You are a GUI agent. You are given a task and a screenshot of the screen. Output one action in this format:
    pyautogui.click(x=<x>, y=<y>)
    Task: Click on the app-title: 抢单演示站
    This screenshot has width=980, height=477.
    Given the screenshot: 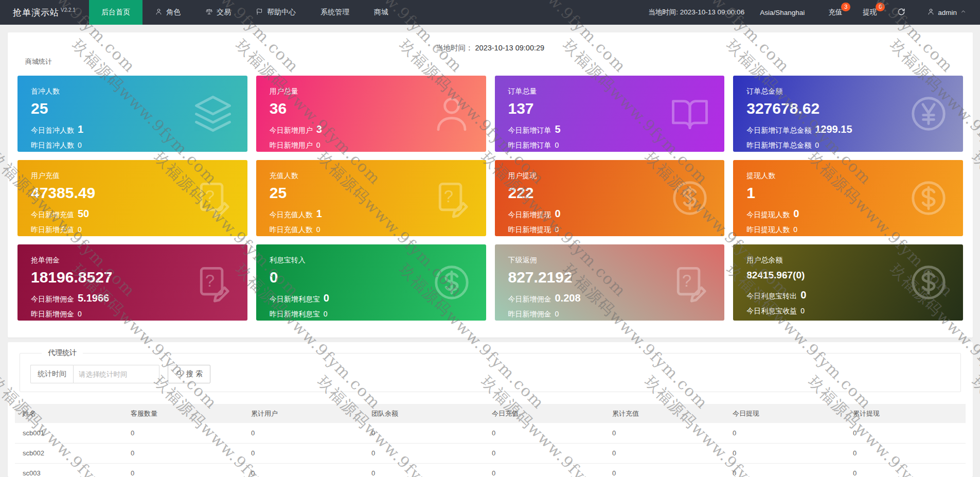 What is the action you would take?
    pyautogui.click(x=36, y=12)
    